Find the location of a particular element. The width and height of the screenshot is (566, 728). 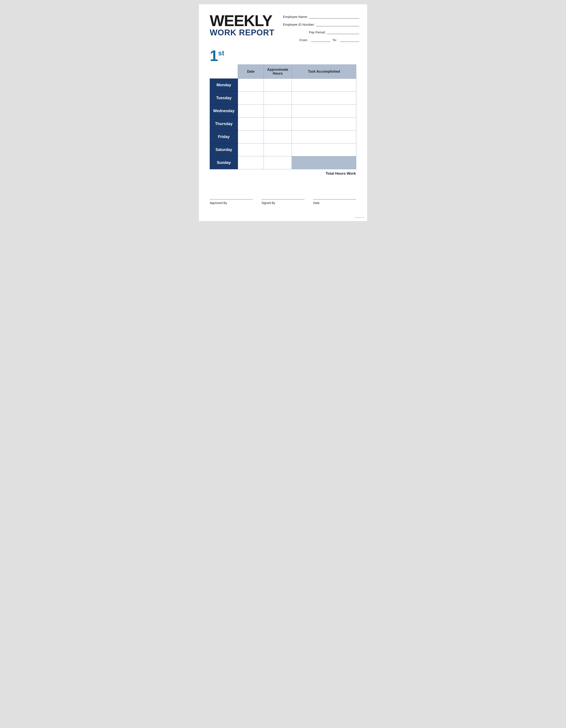

date-saturday is located at coordinates (251, 150).